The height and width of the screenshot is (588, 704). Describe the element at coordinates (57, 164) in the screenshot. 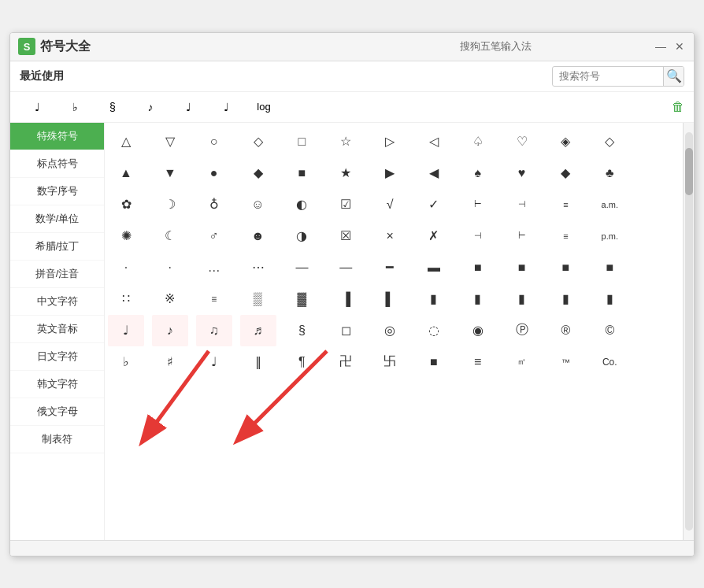

I see `sidebar-item-punctuation: 标点符号` at that location.